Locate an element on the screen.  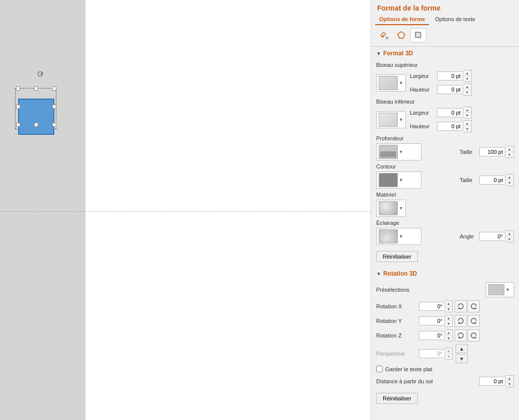
handle-top-middle is located at coordinates (36, 89).